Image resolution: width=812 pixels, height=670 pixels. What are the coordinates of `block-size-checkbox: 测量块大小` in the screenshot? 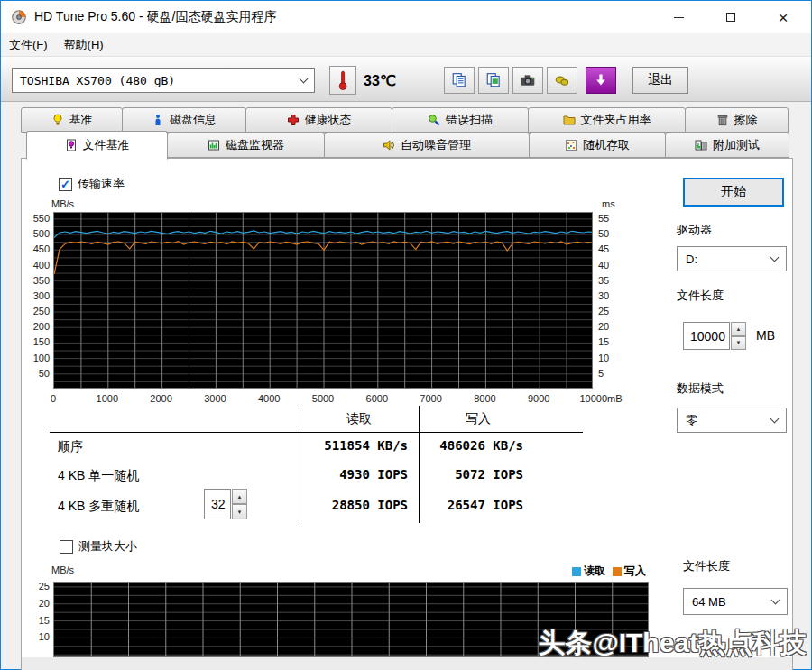 It's located at (98, 546).